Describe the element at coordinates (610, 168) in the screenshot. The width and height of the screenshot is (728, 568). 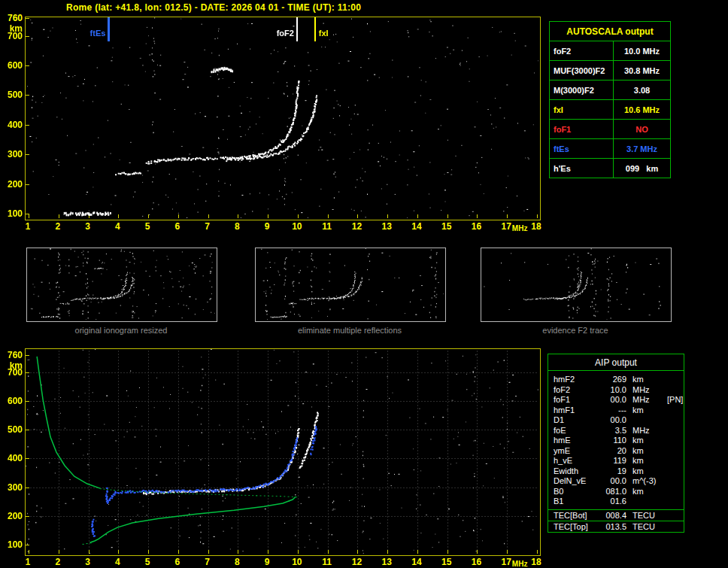
I see `autoscala-row-h'Es: h'Es099 km` at that location.